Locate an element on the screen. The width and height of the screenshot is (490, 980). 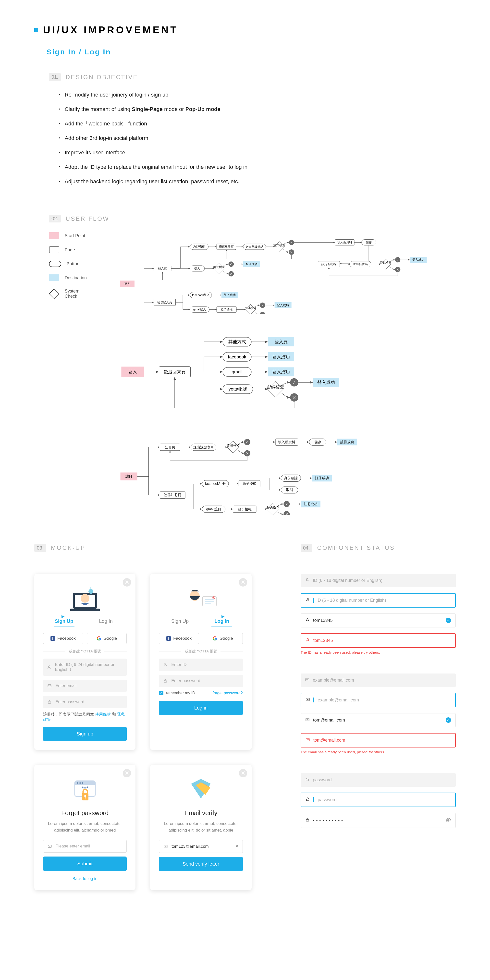
svg-text: 密碼檢查 is located at coordinates (275, 387).